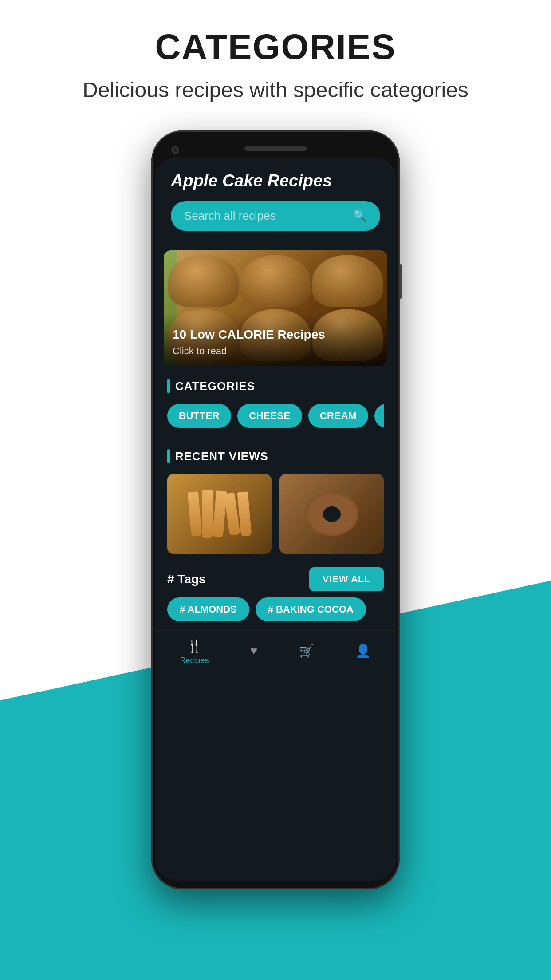  What do you see at coordinates (276, 216) in the screenshot?
I see `search-bar: Search all recipes 🔍` at bounding box center [276, 216].